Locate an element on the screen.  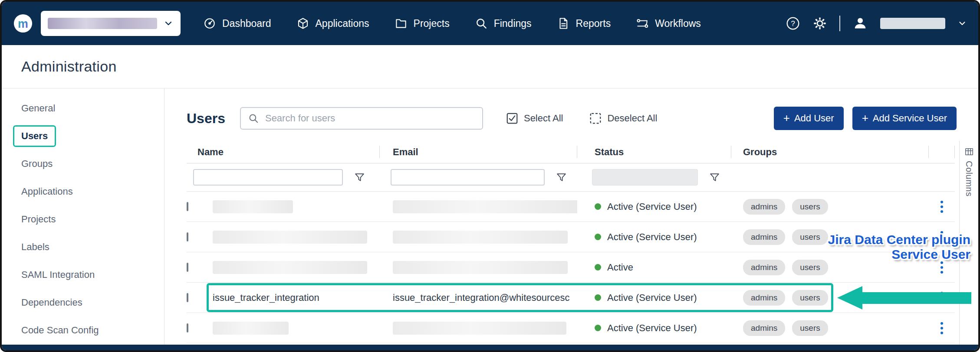
select-all-label: Select All is located at coordinates (543, 118).